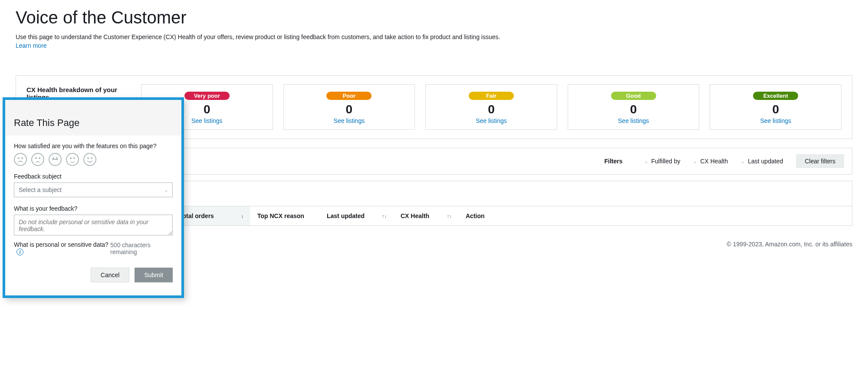 This screenshot has height=381, width=868. I want to click on feedback-textarea, so click(93, 225).